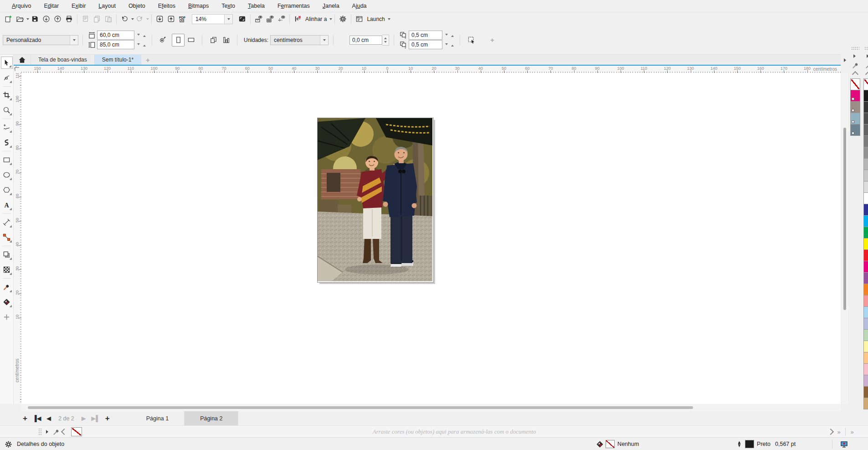  I want to click on open-from-cloud-button, so click(46, 19).